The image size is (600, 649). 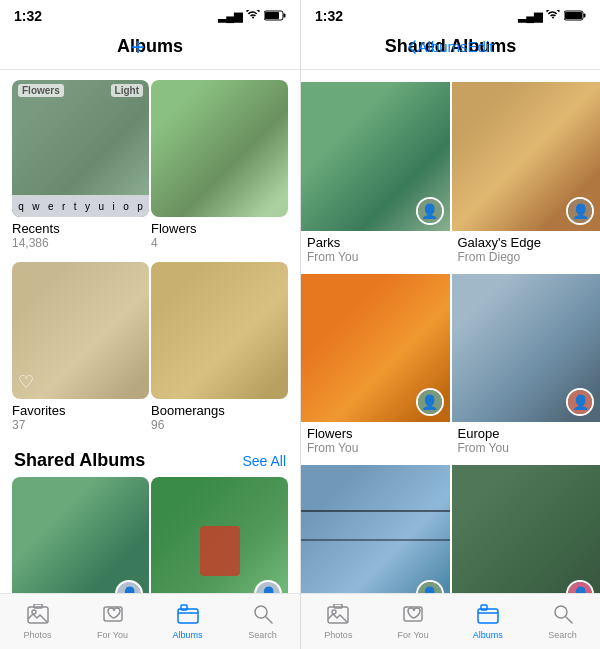 What do you see at coordinates (376, 252) in the screenshot?
I see `right-info-parks: Parks From You` at bounding box center [376, 252].